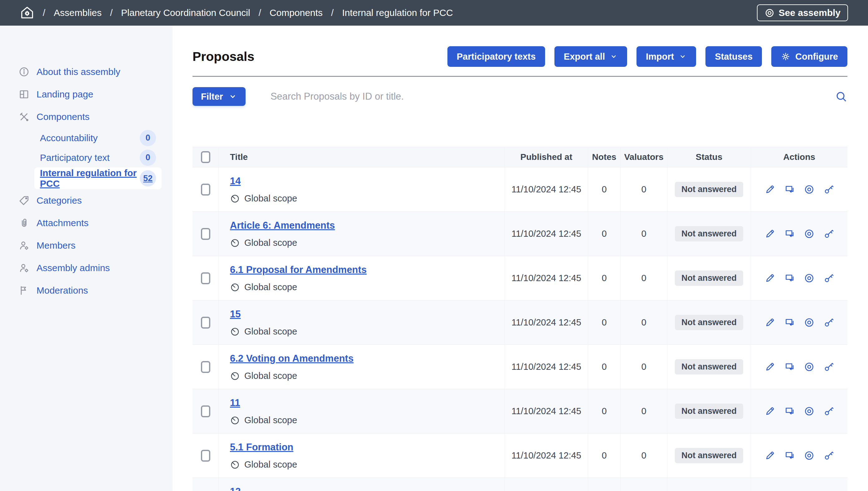 The width and height of the screenshot is (868, 491). What do you see at coordinates (86, 291) in the screenshot?
I see `sidebar-item-moderations: Moderations` at bounding box center [86, 291].